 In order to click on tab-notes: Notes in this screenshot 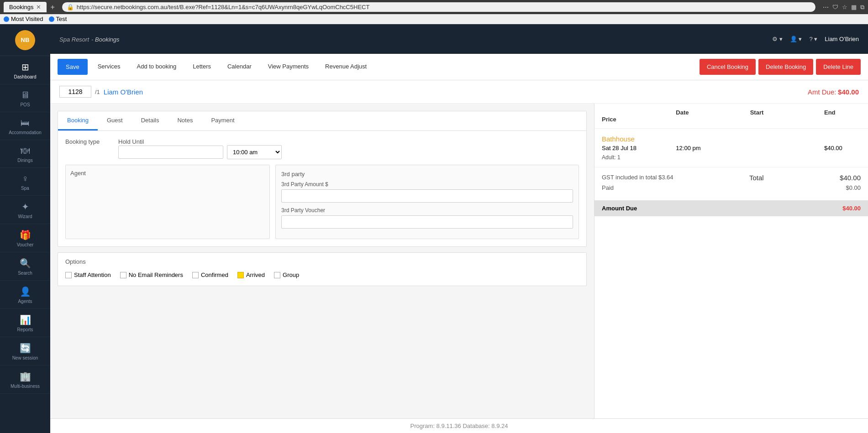, I will do `click(185, 121)`.